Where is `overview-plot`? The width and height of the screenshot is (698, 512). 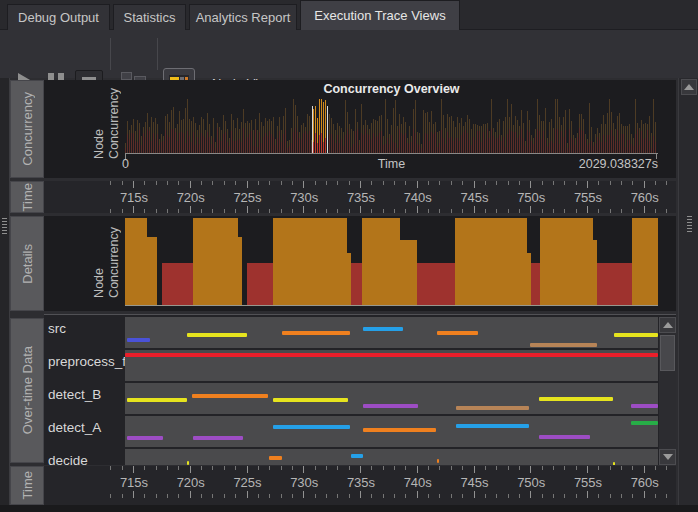
overview-plot is located at coordinates (392, 126).